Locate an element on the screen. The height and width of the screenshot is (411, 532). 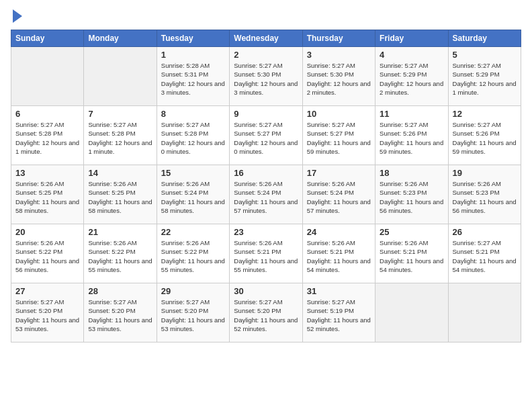
day-info: Sunrise: 5:27 AMSunset: 5:21 PMDaylight:… is located at coordinates (485, 257).